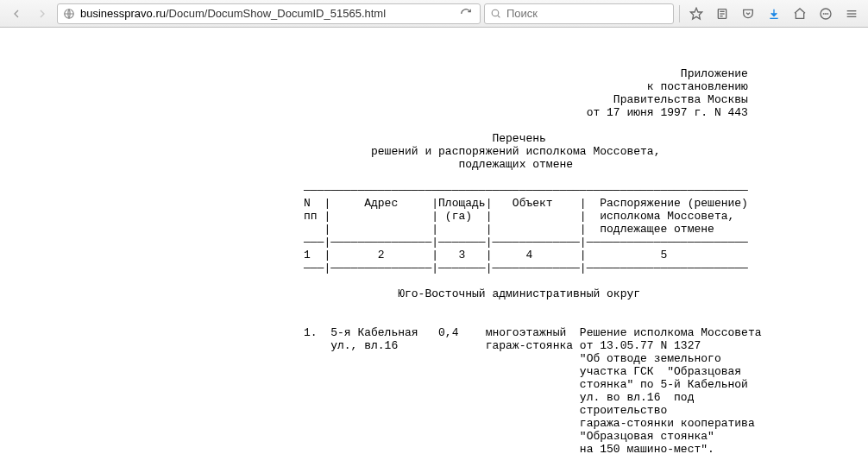  I want to click on toolbar-separator, so click(680, 14).